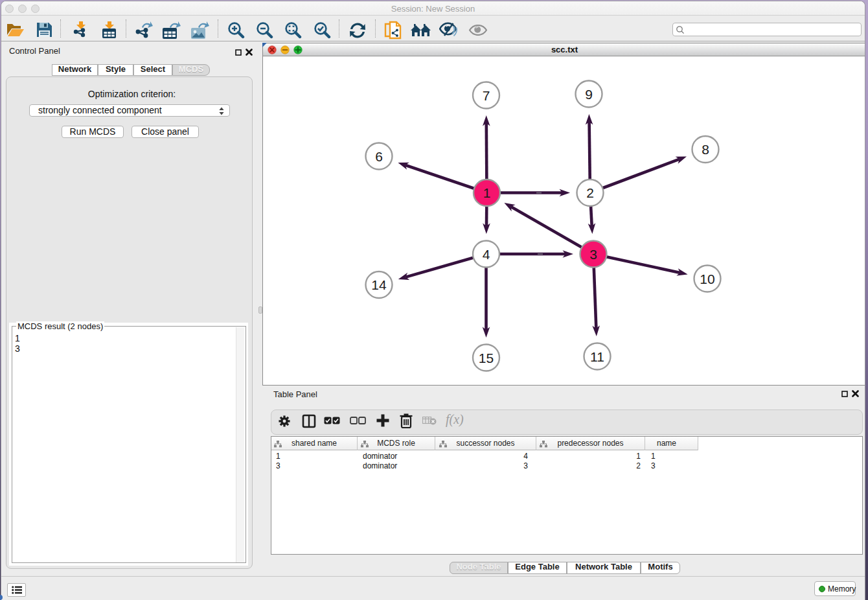 This screenshot has width=868, height=600. Describe the element at coordinates (486, 96) in the screenshot. I see `svg-text: 7` at that location.